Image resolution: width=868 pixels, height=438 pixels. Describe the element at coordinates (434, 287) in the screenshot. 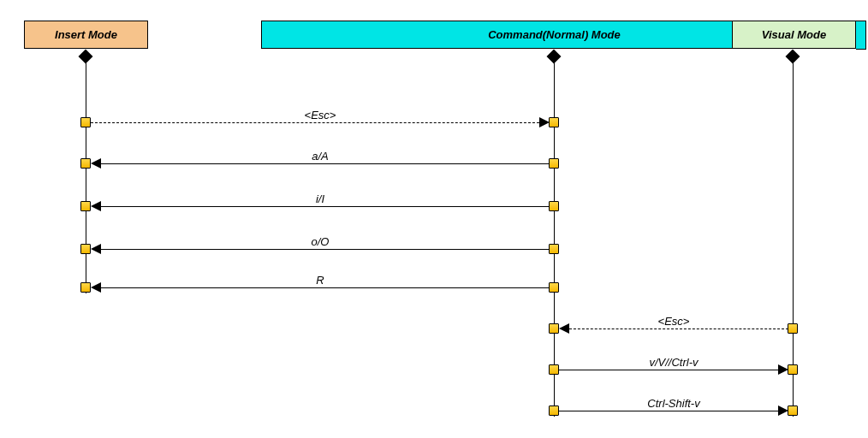

I see `message-row: R` at that location.